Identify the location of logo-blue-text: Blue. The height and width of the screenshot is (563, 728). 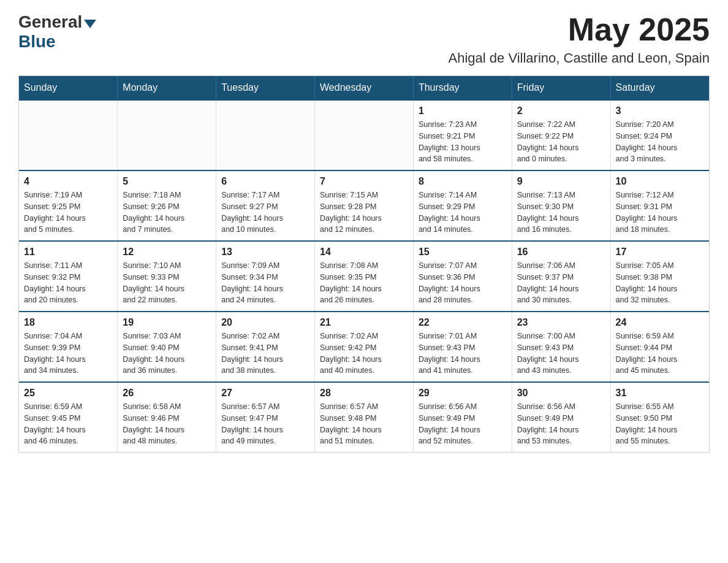
(37, 42).